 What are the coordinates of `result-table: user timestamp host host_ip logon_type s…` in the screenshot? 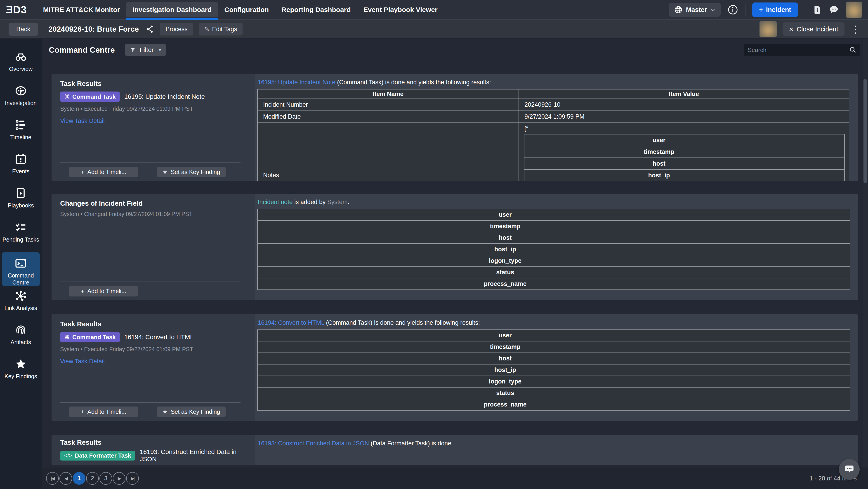 It's located at (554, 370).